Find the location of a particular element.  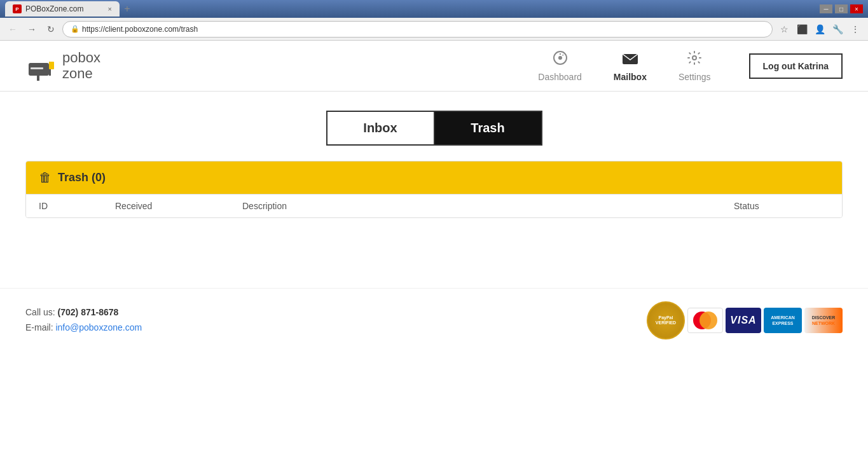

footer-phone-line: Call us: (702) 871-8678 is located at coordinates (84, 313).